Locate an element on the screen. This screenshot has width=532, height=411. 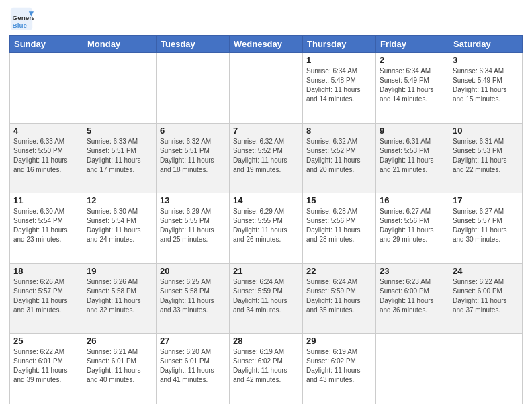
day-info: Sunrise: 6:21 AM Sunset: 6:01 PM Dayligh… is located at coordinates (120, 366).